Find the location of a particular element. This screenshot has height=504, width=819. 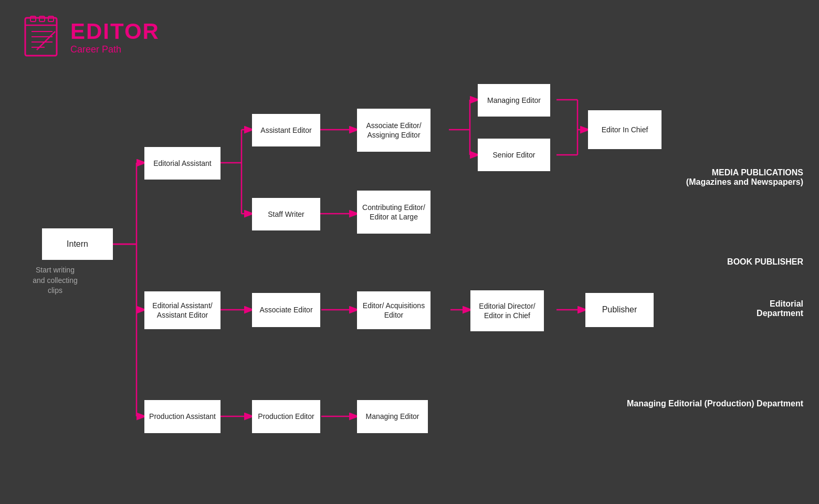

node-senior-editor: Senior Editor is located at coordinates (514, 155).